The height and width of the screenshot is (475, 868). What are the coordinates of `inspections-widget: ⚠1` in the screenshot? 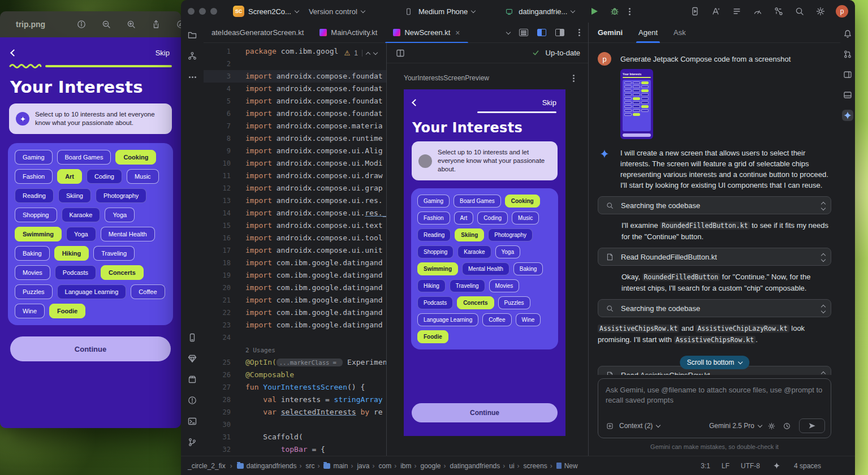 It's located at (361, 53).